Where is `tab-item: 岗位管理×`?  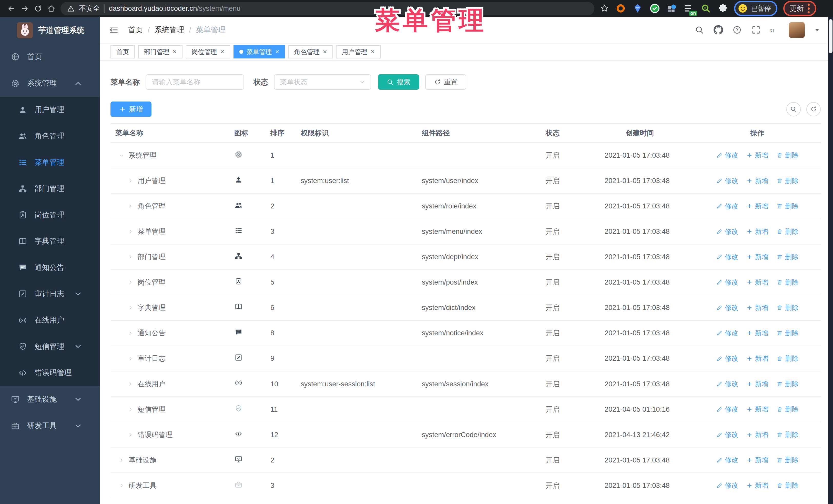
tab-item: 岗位管理× is located at coordinates (208, 52).